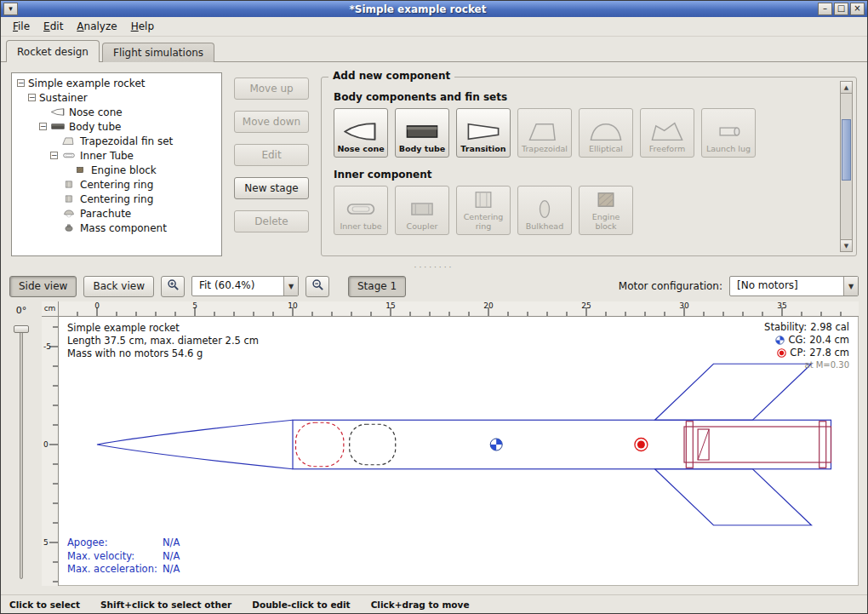 The image size is (868, 614). I want to click on tree-item-mass-component: Mass component, so click(117, 228).